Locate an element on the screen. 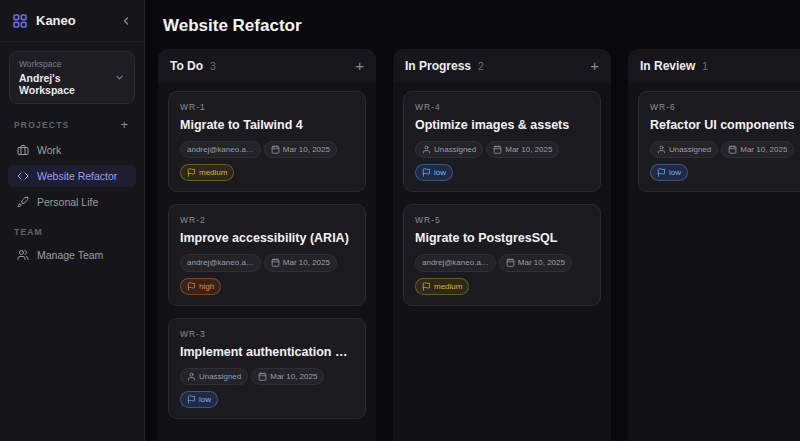 The width and height of the screenshot is (800, 441). priority-pill: high is located at coordinates (200, 286).